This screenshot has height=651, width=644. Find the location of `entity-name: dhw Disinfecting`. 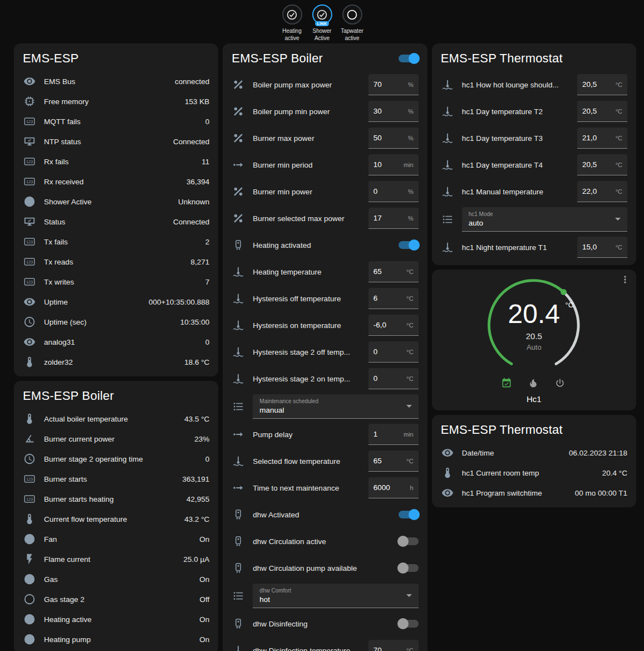

entity-name: dhw Disinfecting is located at coordinates (322, 624).